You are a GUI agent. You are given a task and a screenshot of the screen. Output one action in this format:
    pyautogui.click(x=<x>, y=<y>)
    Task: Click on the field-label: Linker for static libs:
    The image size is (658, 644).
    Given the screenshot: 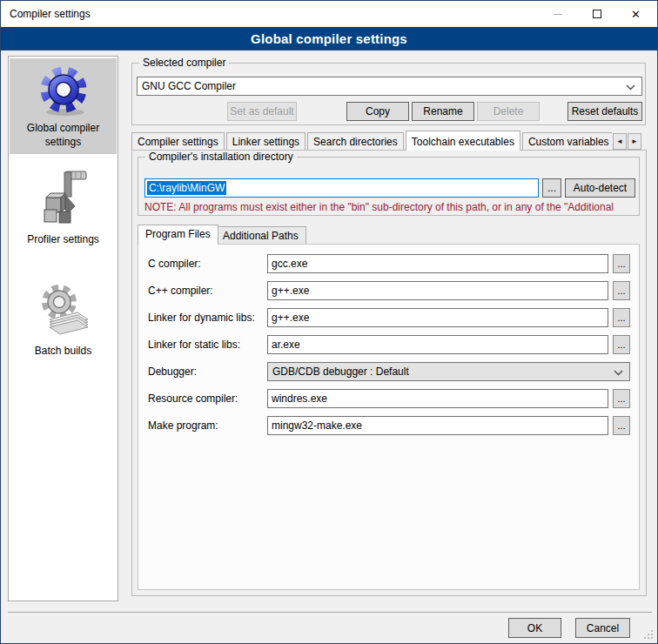 What is the action you would take?
    pyautogui.click(x=194, y=345)
    